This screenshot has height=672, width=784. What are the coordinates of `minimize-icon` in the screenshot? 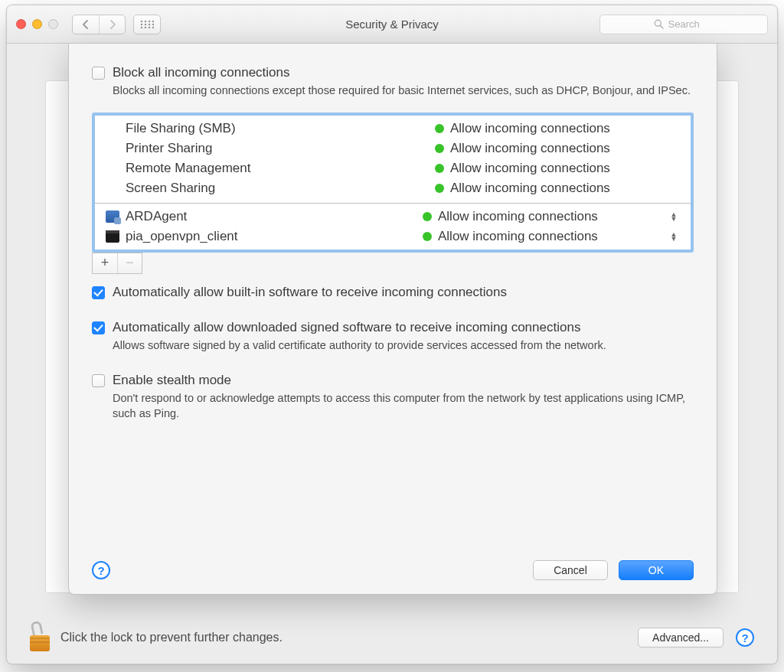 It's located at (37, 24).